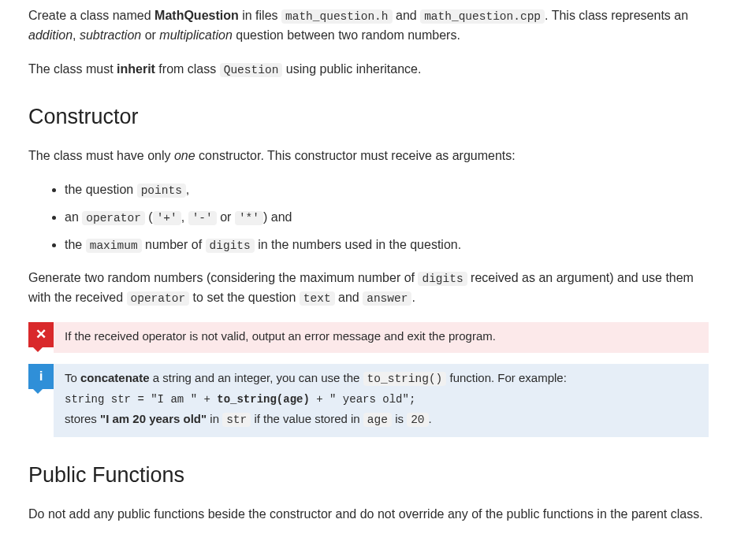 This screenshot has width=737, height=560. What do you see at coordinates (378, 420) in the screenshot?
I see `age-code: age` at bounding box center [378, 420].